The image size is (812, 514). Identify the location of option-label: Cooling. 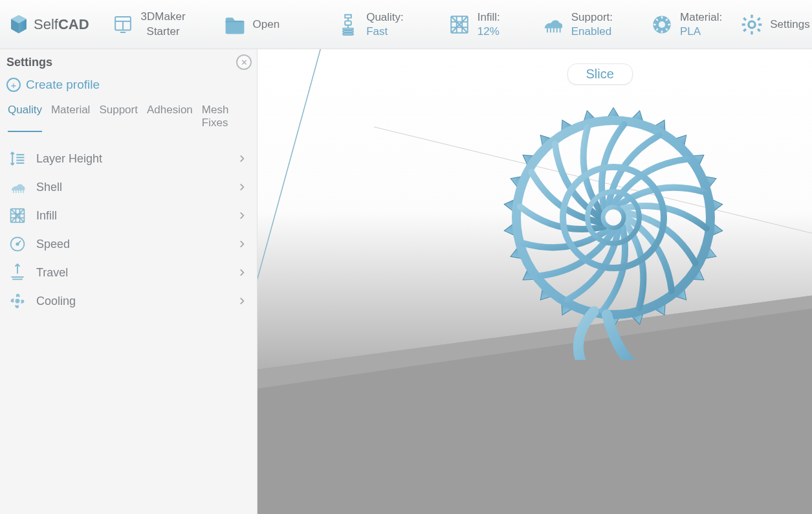
(56, 302).